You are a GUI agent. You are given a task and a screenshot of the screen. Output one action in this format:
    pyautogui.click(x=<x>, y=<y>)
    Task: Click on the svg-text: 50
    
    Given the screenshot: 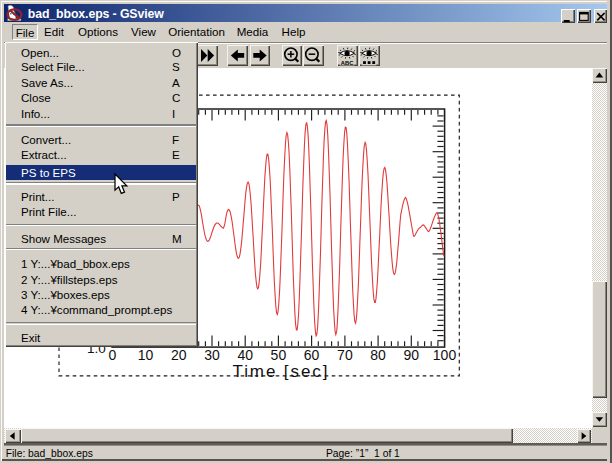 What is the action you would take?
    pyautogui.click(x=279, y=354)
    